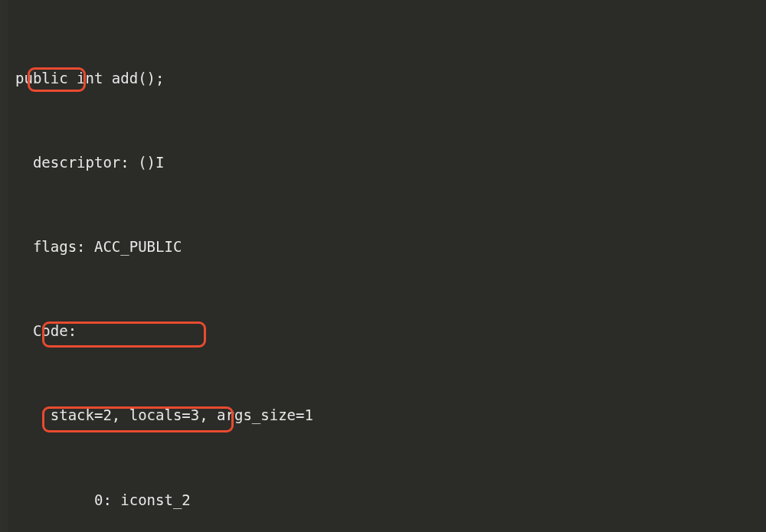 Image resolution: width=766 pixels, height=532 pixels. Describe the element at coordinates (107, 246) in the screenshot. I see `text: flags: ACC_PUBLIC` at that location.